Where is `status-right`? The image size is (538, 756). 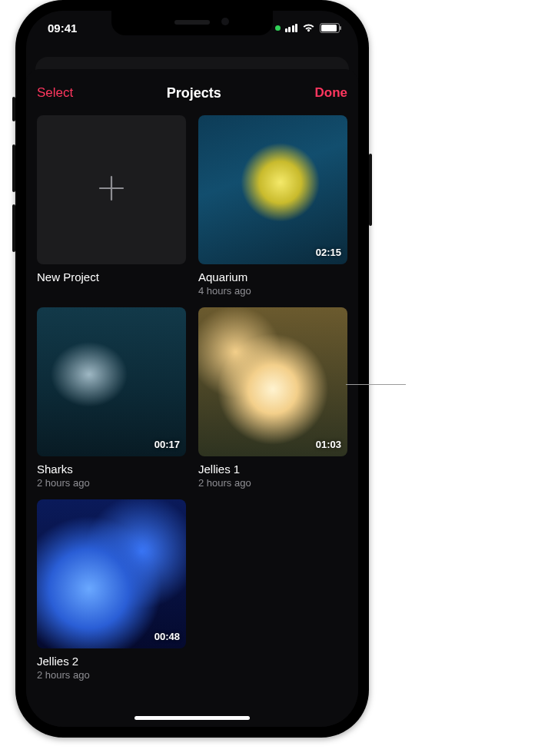 status-right is located at coordinates (307, 28).